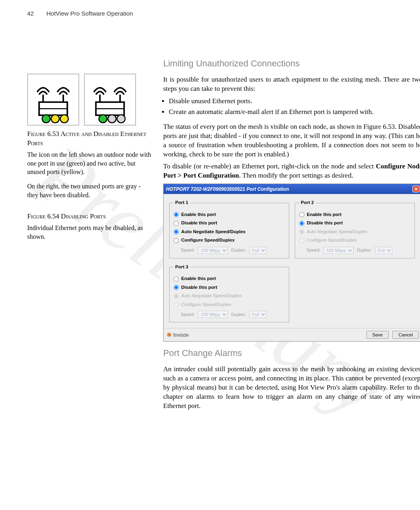 The image size is (420, 510). What do you see at coordinates (32, 14) in the screenshot?
I see `page-number: 42` at bounding box center [32, 14].